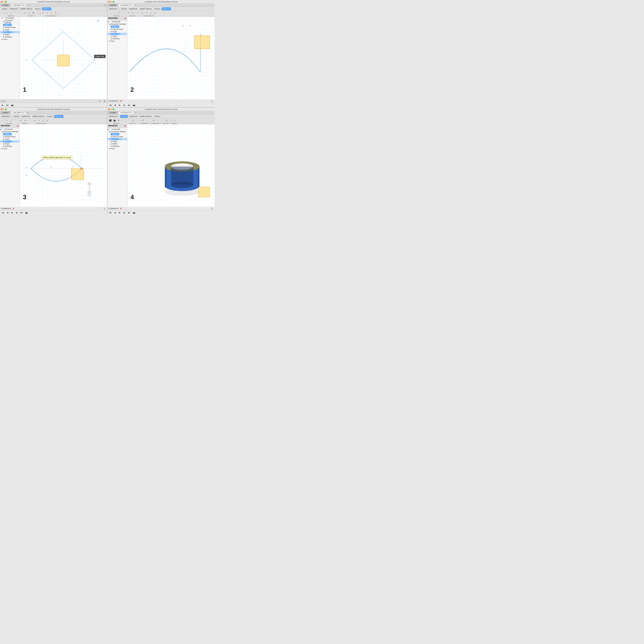 This screenshot has height=644, width=644. Describe the element at coordinates (31, 16) in the screenshot. I see `modify-label-1: MODIFY ▾` at that location.